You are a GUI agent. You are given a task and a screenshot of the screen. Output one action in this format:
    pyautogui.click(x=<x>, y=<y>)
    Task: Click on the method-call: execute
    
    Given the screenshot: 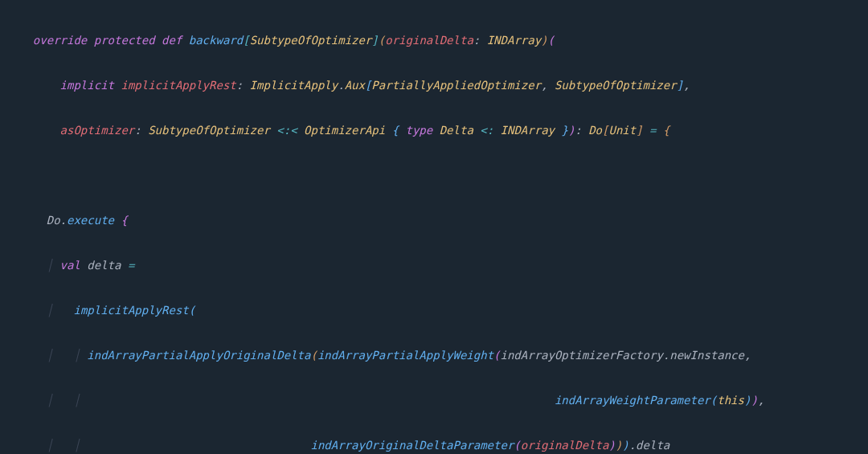 What is the action you would take?
    pyautogui.click(x=90, y=220)
    